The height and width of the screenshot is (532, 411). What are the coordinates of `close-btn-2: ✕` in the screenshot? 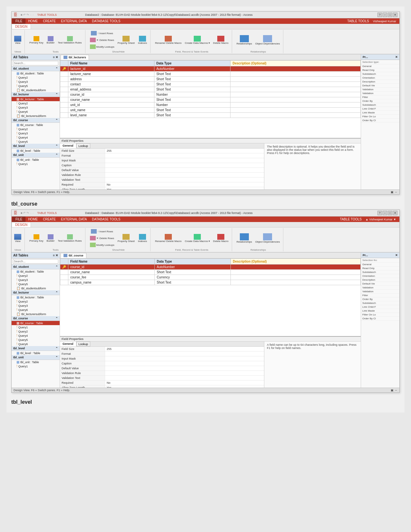 It's located at (395, 213).